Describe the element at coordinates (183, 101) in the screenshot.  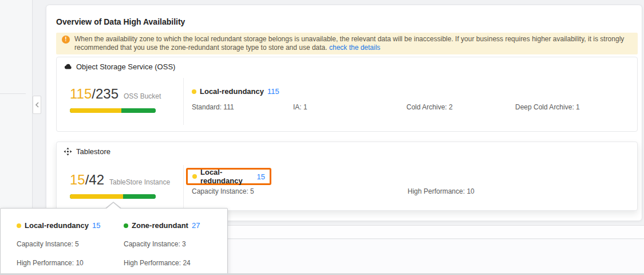
I see `oss-vertical-divider` at that location.